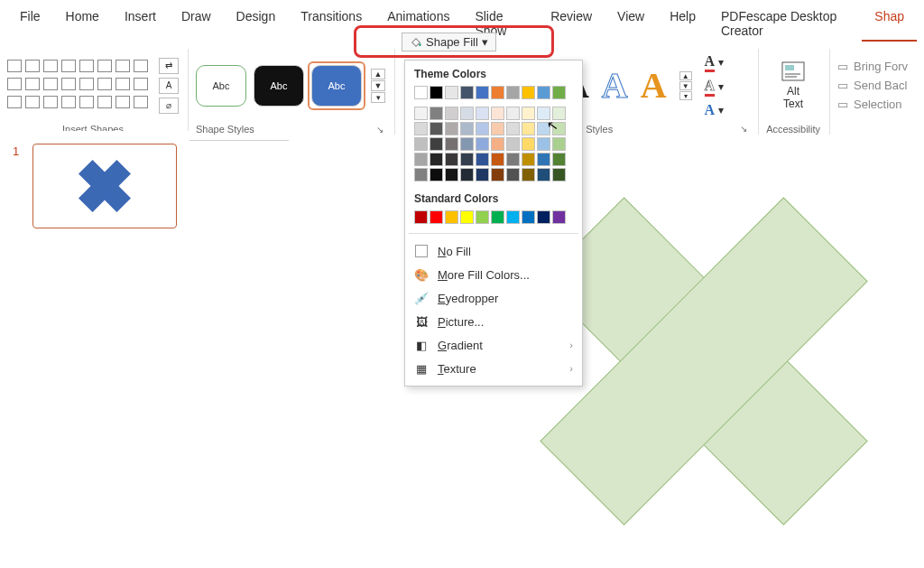 The height and width of the screenshot is (568, 924). Describe the element at coordinates (873, 67) in the screenshot. I see `bring-forward-button: ▭Bring Forv` at that location.